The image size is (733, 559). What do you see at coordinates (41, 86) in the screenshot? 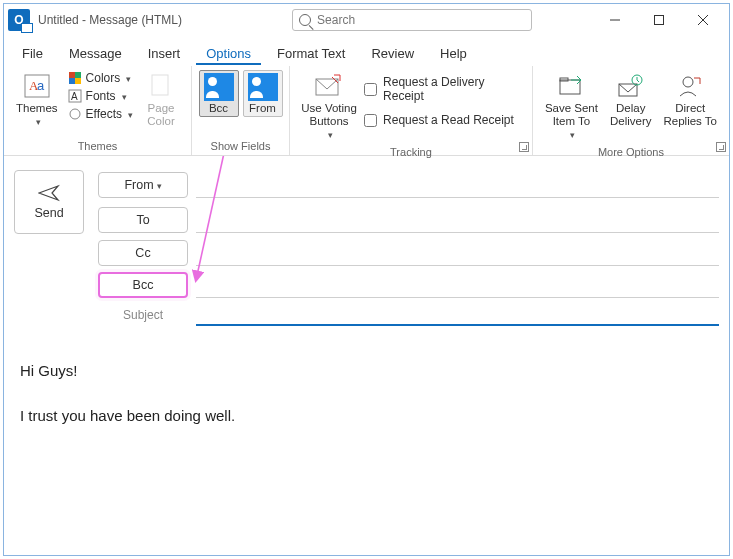
I see `svg-text: a` at bounding box center [41, 86].